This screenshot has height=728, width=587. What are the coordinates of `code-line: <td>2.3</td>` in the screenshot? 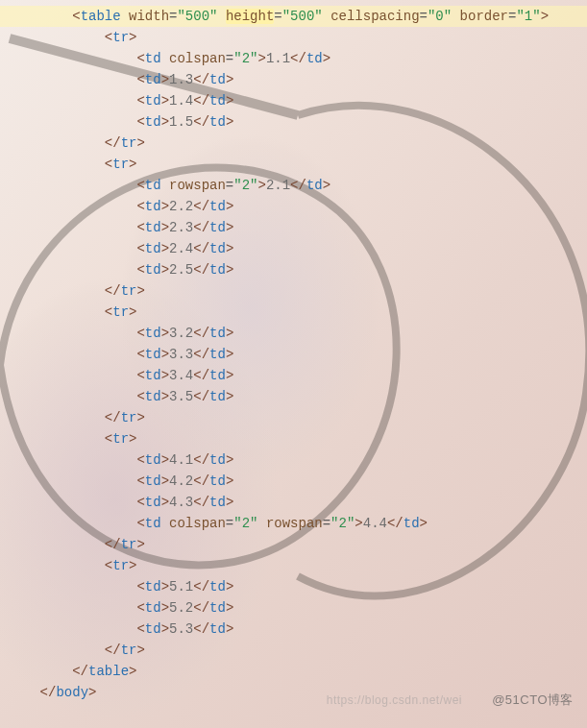 It's located at (294, 228).